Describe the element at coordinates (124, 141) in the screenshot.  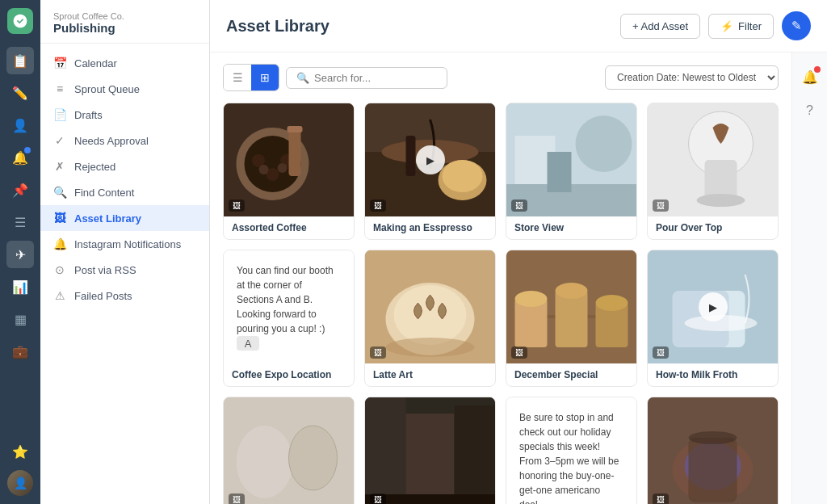
I see `sidebar-item-needs-approval: ✓ Needs Approval` at that location.